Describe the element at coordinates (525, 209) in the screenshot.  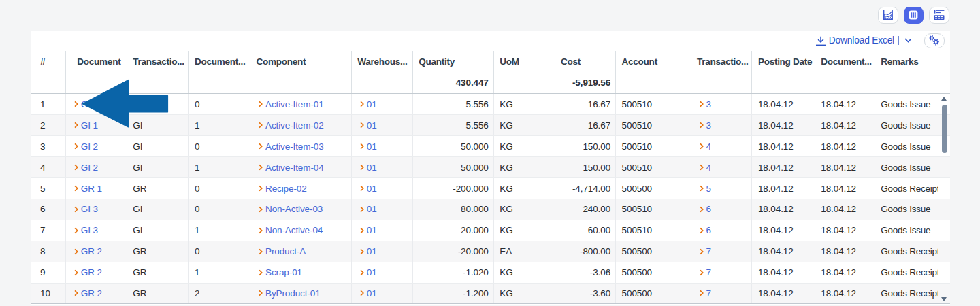
I see `table-cell: KG` at that location.